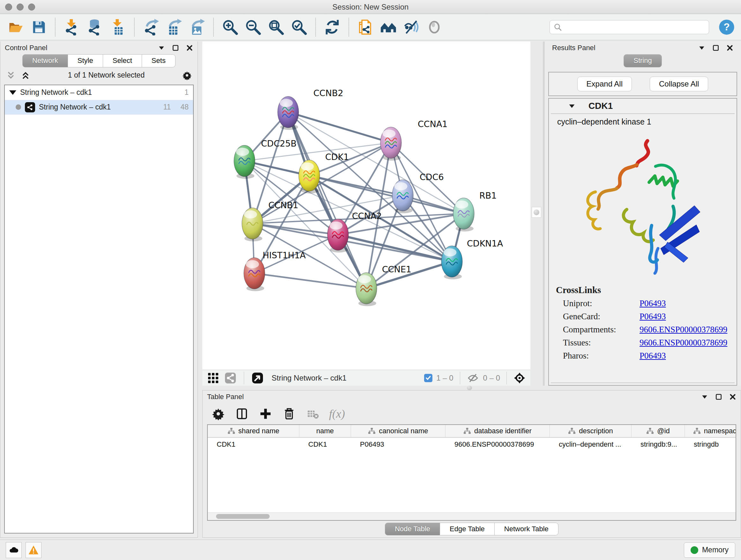 Image resolution: width=741 pixels, height=560 pixels. What do you see at coordinates (591, 431) in the screenshot?
I see `column-header-description: description` at bounding box center [591, 431].